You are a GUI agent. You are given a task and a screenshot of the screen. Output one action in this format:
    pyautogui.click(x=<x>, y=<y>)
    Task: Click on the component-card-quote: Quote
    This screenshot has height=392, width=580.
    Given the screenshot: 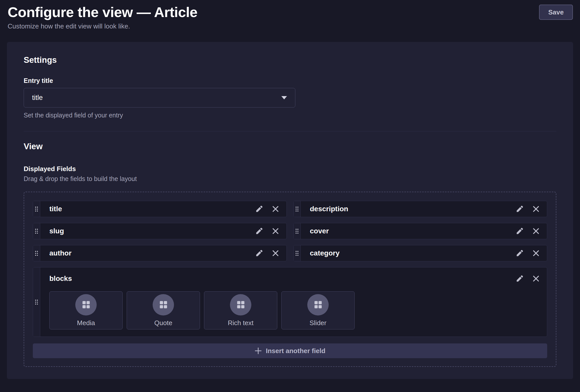 What is the action you would take?
    pyautogui.click(x=163, y=310)
    